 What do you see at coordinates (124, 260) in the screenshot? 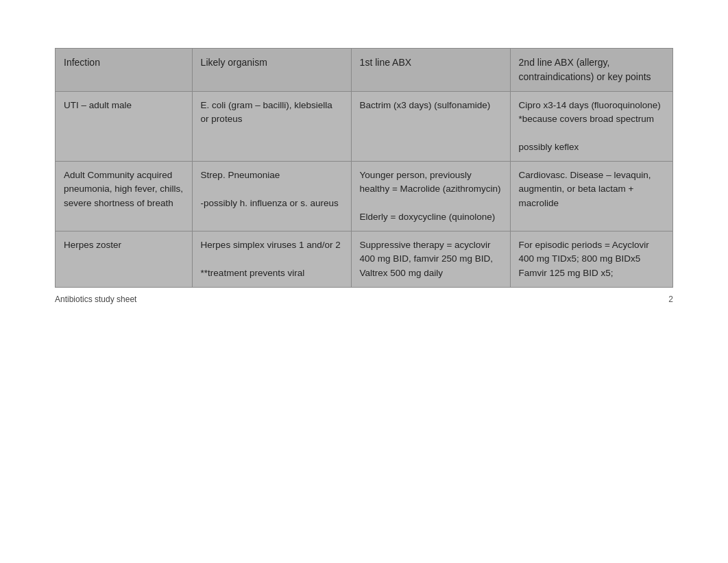
I see `row3-infection: Herpes zoster` at bounding box center [124, 260].